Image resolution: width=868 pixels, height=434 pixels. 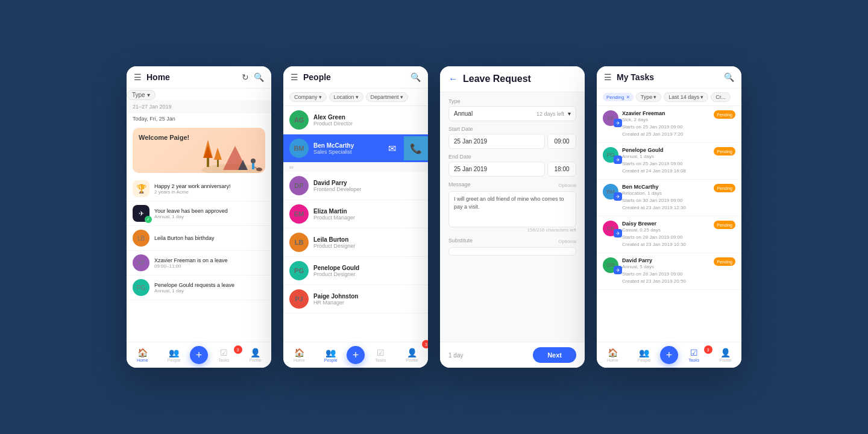 What do you see at coordinates (338, 183) in the screenshot?
I see `person-name: David Parry` at bounding box center [338, 183].